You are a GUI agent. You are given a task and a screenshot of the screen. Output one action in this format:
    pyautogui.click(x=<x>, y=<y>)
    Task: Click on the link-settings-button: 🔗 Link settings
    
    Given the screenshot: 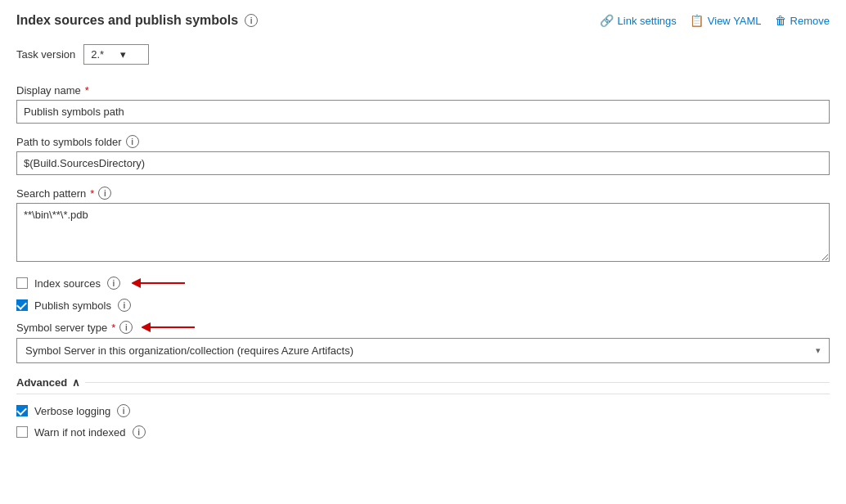 What is the action you would take?
    pyautogui.click(x=638, y=20)
    